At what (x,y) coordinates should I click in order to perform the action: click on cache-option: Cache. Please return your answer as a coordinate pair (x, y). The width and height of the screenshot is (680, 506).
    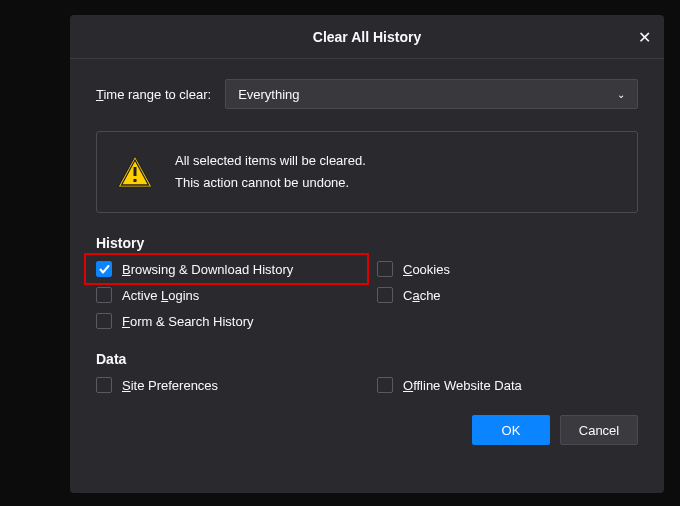
    Looking at the image, I should click on (508, 295).